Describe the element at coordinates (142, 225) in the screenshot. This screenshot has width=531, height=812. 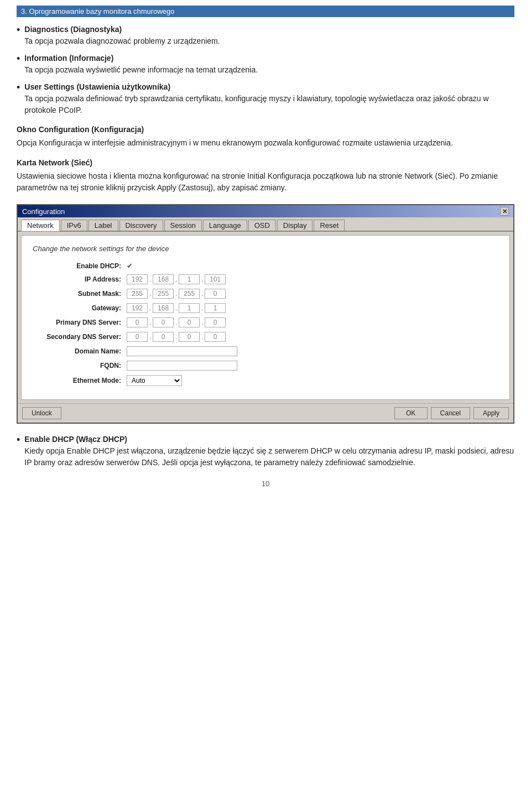
I see `tab-discovery: Discovery` at that location.